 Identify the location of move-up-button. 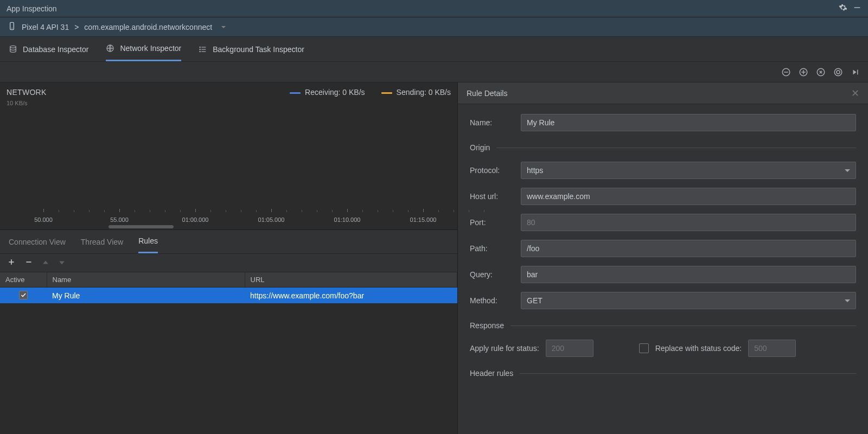
(46, 263).